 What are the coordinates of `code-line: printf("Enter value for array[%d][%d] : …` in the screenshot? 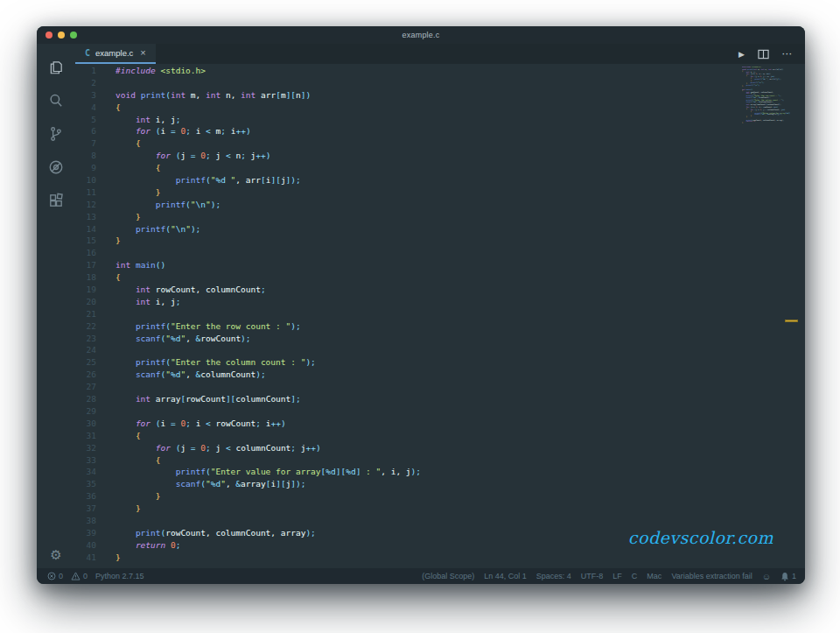 It's located at (460, 472).